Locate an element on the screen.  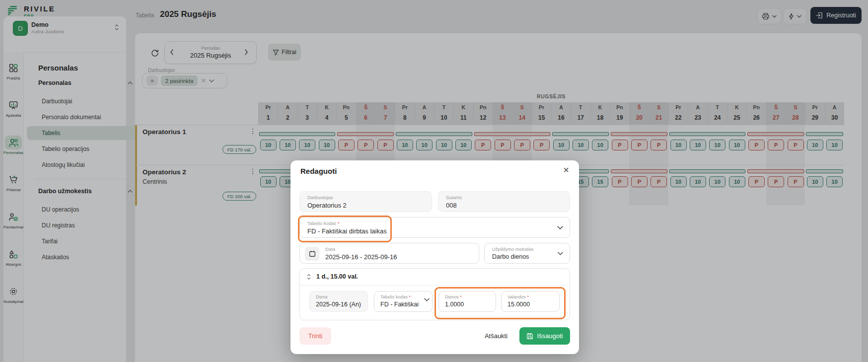
days-input-value: 1.0000 is located at coordinates (454, 304).